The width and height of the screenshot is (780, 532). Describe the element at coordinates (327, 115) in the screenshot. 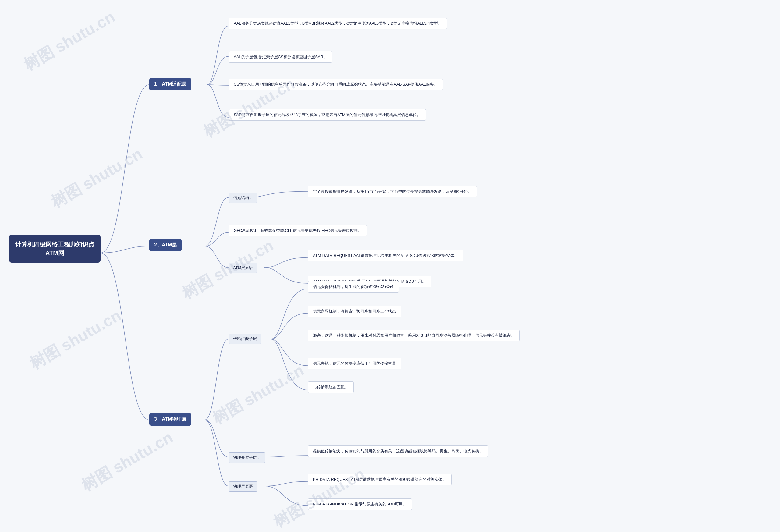

I see `sar-function: SAR将来自汇聚子层的信元分段成48字节的载体，或把来自ATM层的信元信息域内容…` at that location.